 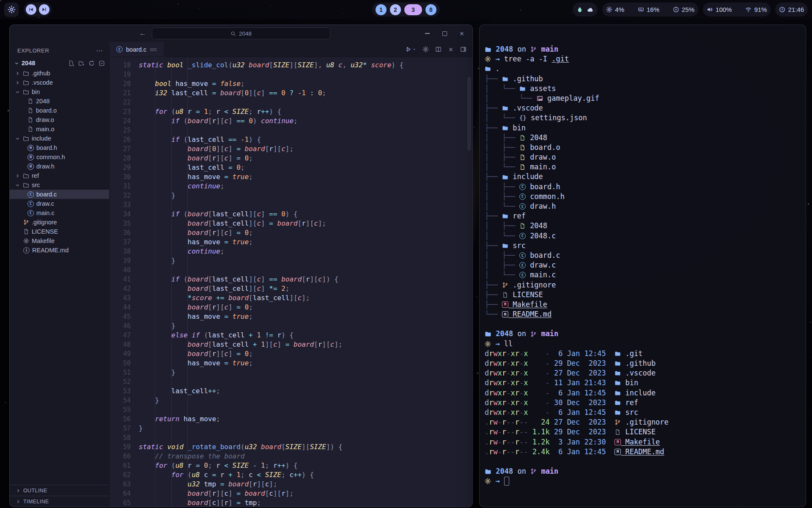 I want to click on maximize-button, so click(x=444, y=33).